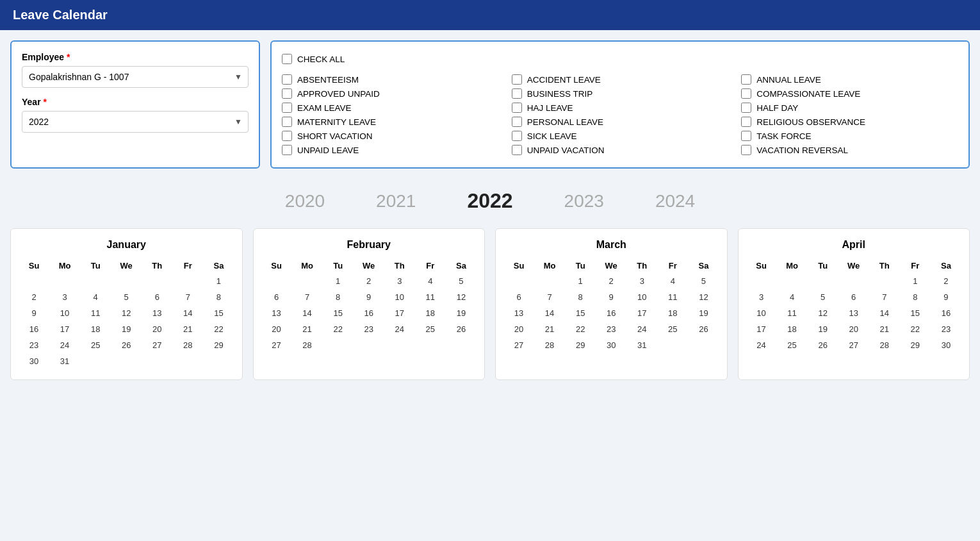 This screenshot has width=980, height=541. What do you see at coordinates (811, 122) in the screenshot?
I see `religious-observance-label: RELIGIOUS OBSERVANCE` at bounding box center [811, 122].